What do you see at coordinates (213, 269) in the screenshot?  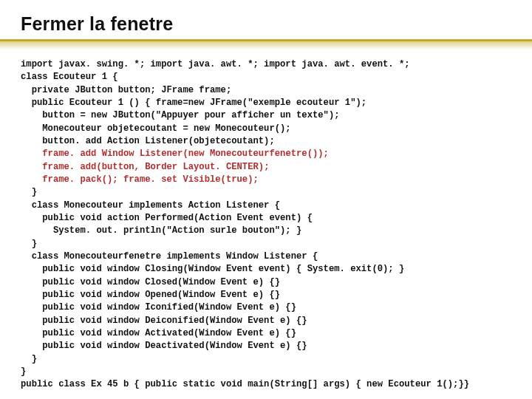 I see `code-line: public void window Closing(Window Event …` at bounding box center [213, 269].